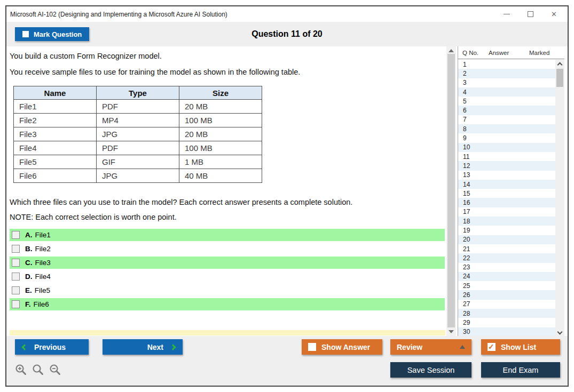 Image resolution: width=574 pixels, height=392 pixels. Describe the element at coordinates (507, 157) in the screenshot. I see `question-list-row: 11` at that location.